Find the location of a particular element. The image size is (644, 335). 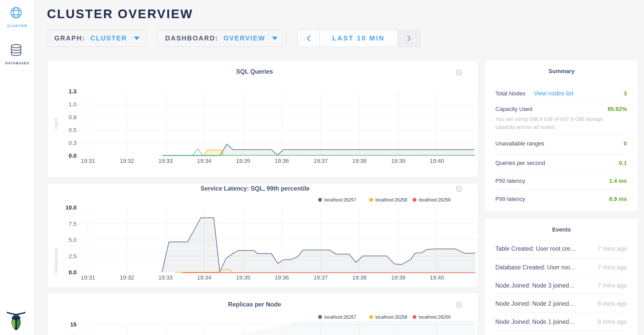

svg-text: 15 is located at coordinates (73, 325).